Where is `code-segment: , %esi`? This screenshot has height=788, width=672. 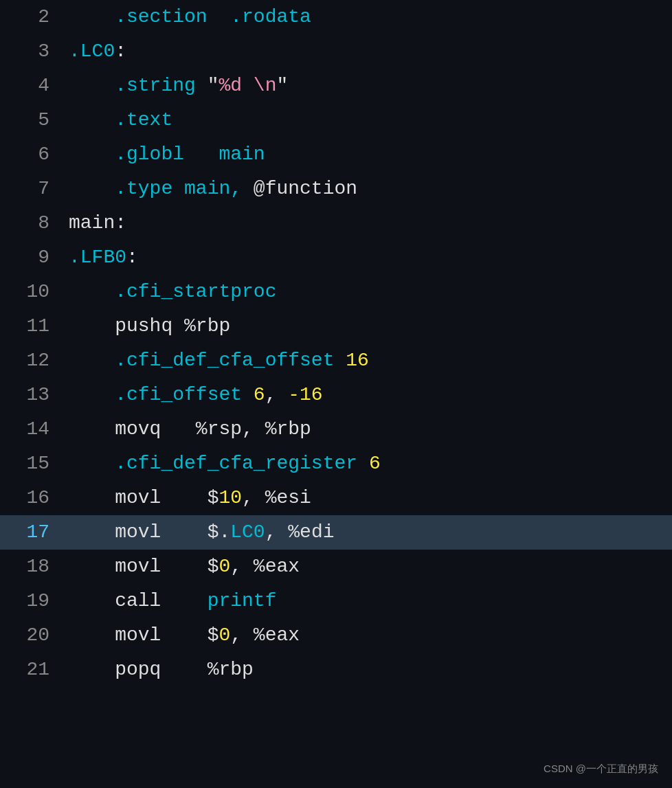
code-segment: , %esi is located at coordinates (276, 497).